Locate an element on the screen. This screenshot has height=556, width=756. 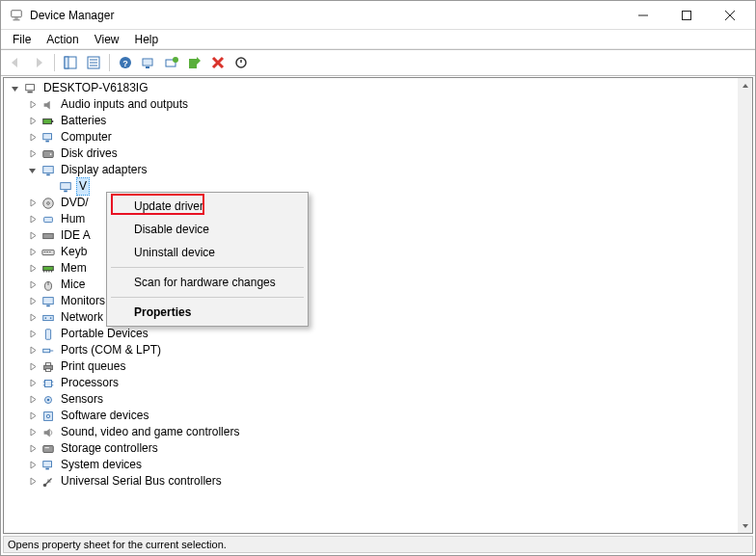
scroll-up-icon is located at coordinates (744, 85).